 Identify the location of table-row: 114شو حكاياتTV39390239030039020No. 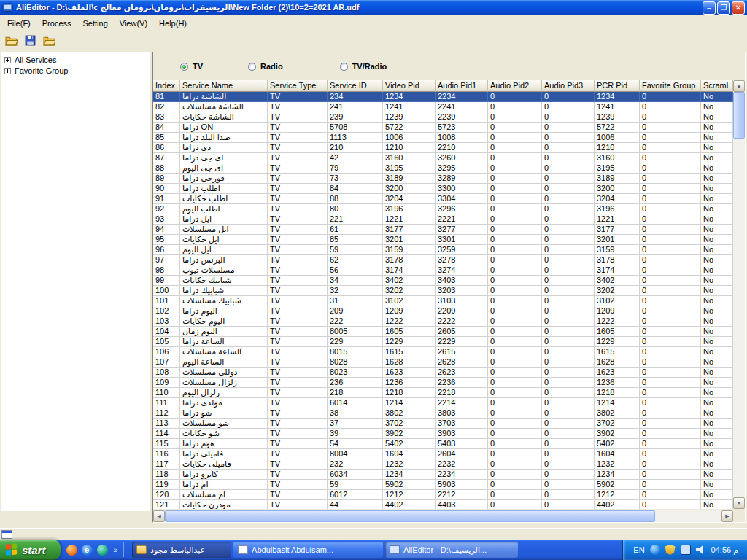
(444, 434).